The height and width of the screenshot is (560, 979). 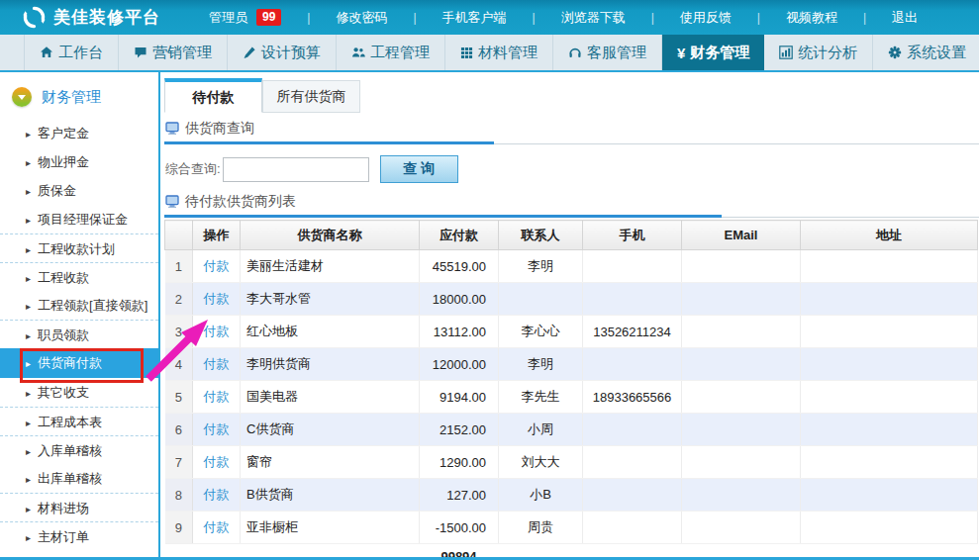 I want to click on query-section-title: 供货商查询, so click(x=572, y=129).